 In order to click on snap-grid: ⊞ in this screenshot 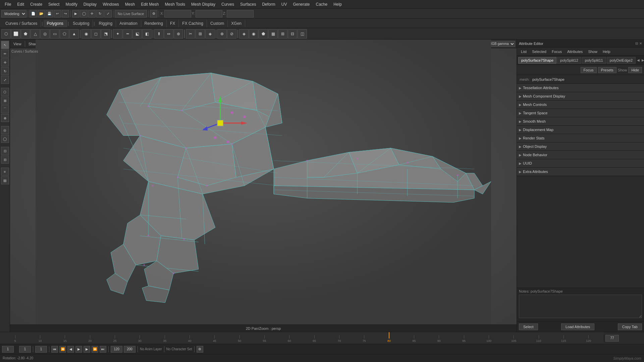, I will do `click(5, 101)`.